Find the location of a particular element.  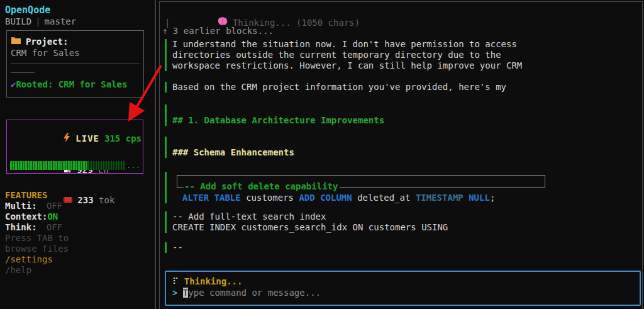

input-status-text: Thinking... is located at coordinates (214, 281).